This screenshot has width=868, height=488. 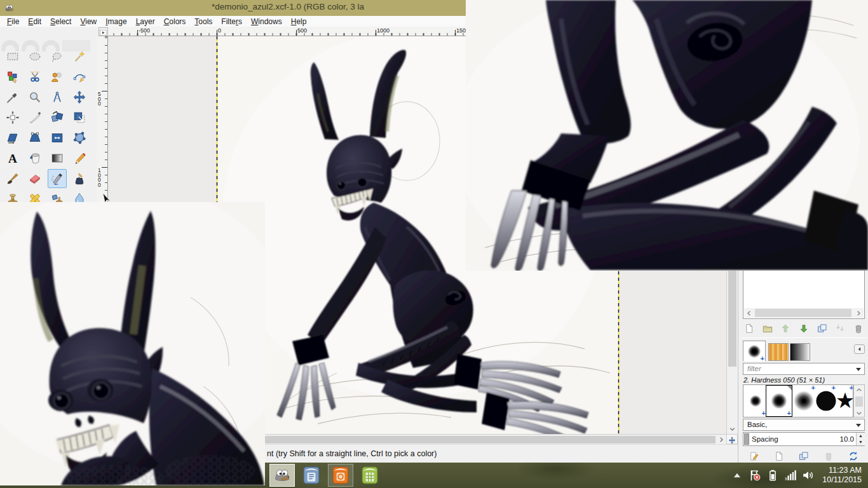 What do you see at coordinates (79, 138) in the screenshot?
I see `tool-cage-transform` at bounding box center [79, 138].